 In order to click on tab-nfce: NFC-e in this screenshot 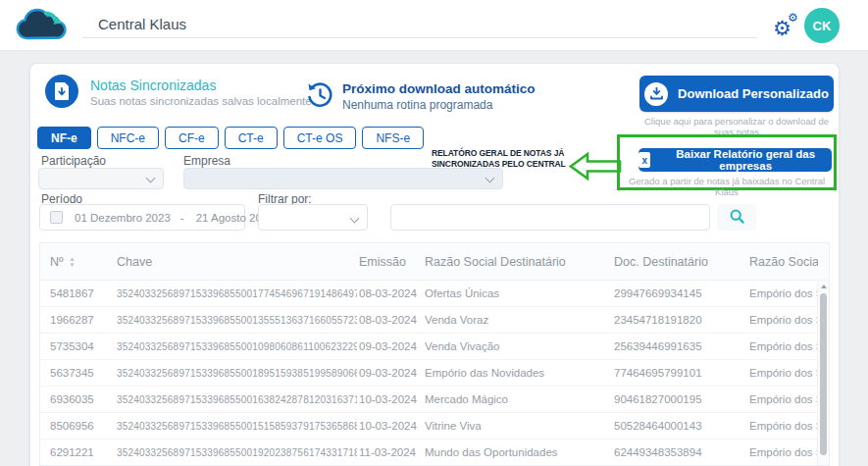, I will do `click(128, 137)`.